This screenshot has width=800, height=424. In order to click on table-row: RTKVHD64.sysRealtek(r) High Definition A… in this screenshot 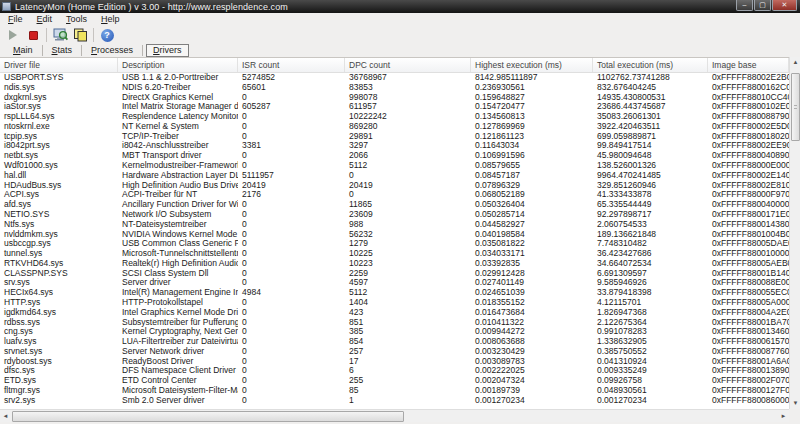, I will do `click(394, 264)`.